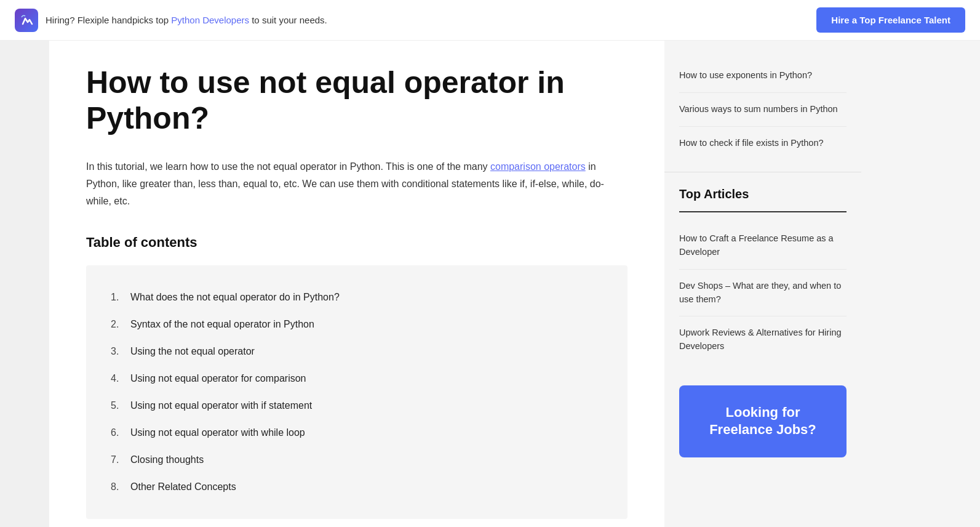 The image size is (980, 527). What do you see at coordinates (357, 379) in the screenshot?
I see `toc-item: 4.Using not equal operator for compariso…` at bounding box center [357, 379].